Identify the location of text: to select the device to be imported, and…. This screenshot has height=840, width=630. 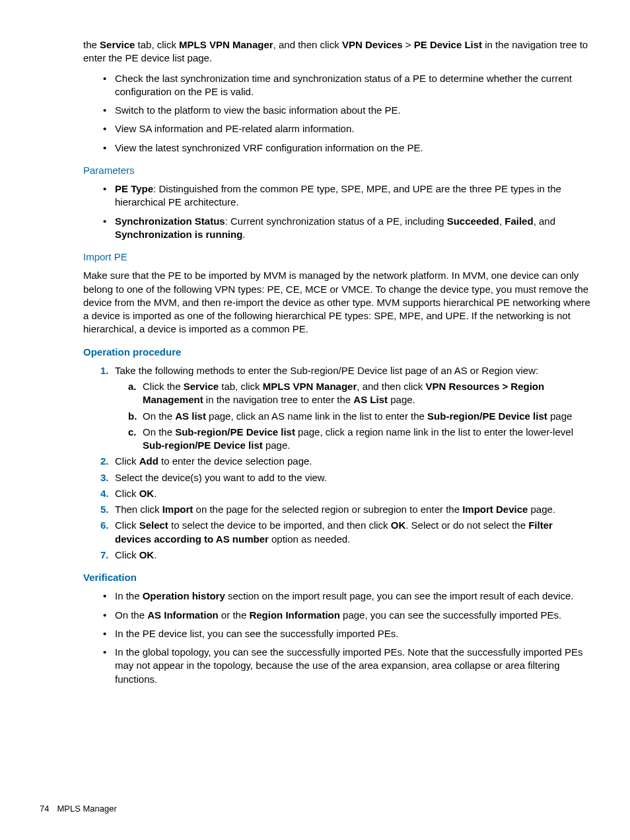
(280, 525).